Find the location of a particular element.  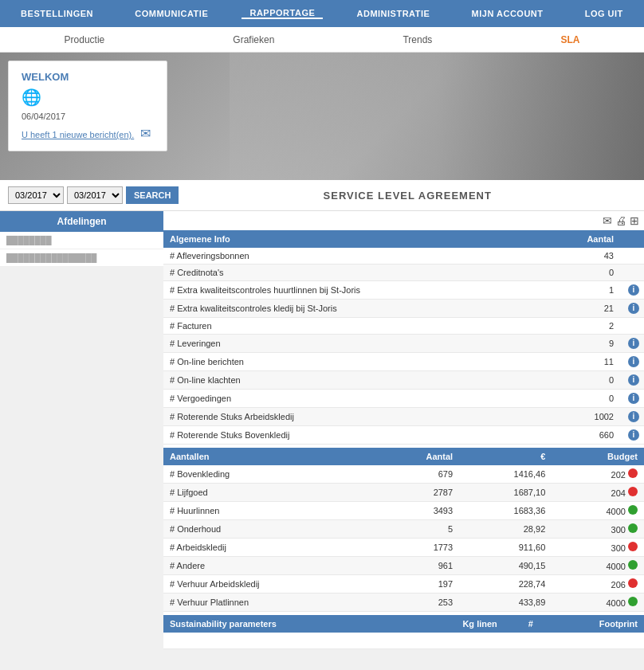

table-row: # On-line klachten 0 i is located at coordinates (403, 381).